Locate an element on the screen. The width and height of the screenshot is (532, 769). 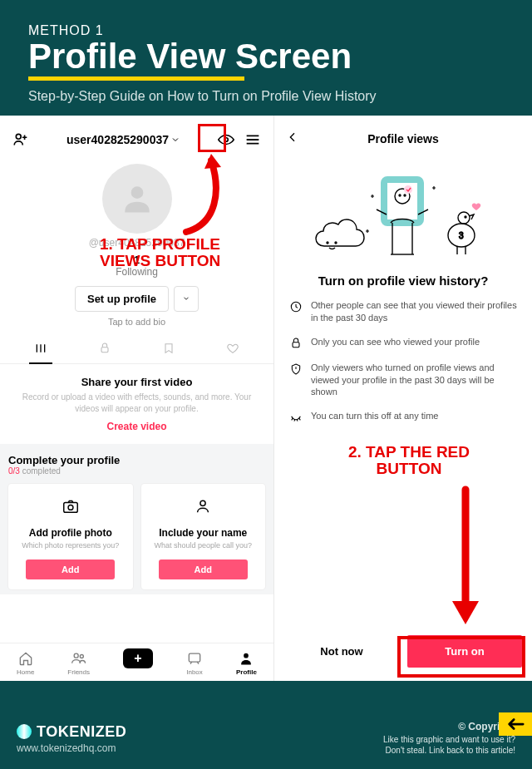
brand-name: TOKENIZED is located at coordinates (81, 732).